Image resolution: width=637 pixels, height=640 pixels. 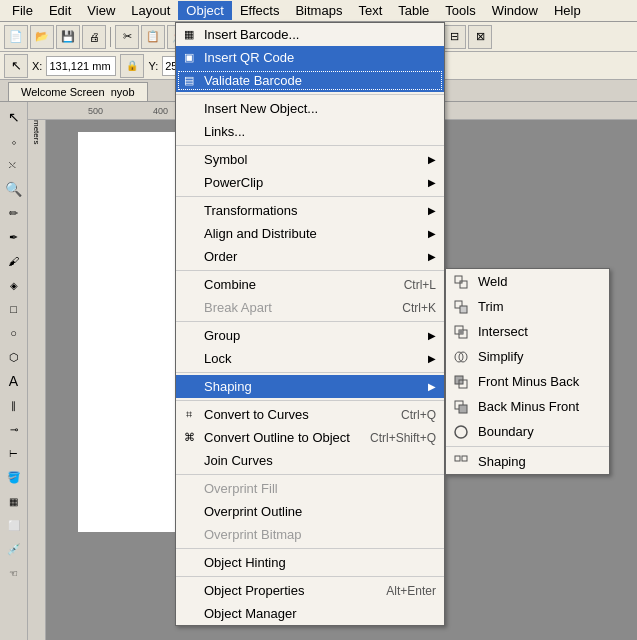 What do you see at coordinates (14, 405) in the screenshot?
I see `parallel-tool: ∥` at bounding box center [14, 405].